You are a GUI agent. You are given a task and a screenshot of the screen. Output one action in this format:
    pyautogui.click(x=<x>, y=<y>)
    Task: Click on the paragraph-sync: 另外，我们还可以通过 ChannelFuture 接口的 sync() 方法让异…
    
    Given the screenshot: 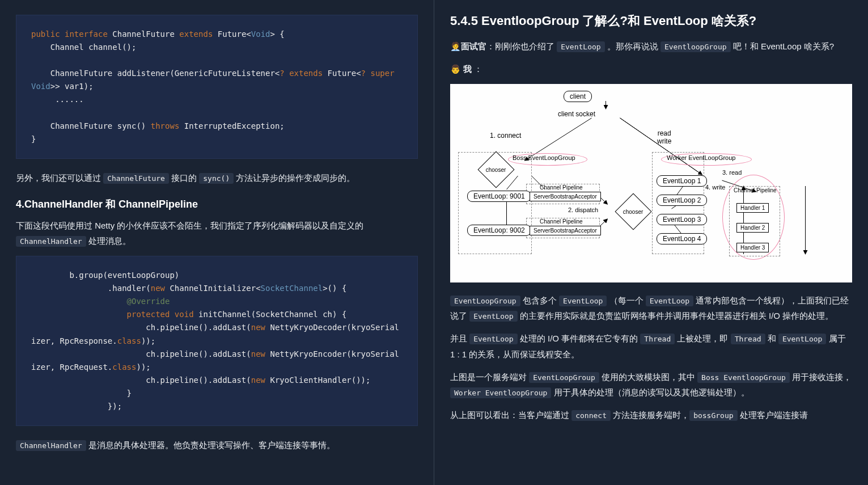 What is the action you would take?
    pyautogui.click(x=217, y=178)
    